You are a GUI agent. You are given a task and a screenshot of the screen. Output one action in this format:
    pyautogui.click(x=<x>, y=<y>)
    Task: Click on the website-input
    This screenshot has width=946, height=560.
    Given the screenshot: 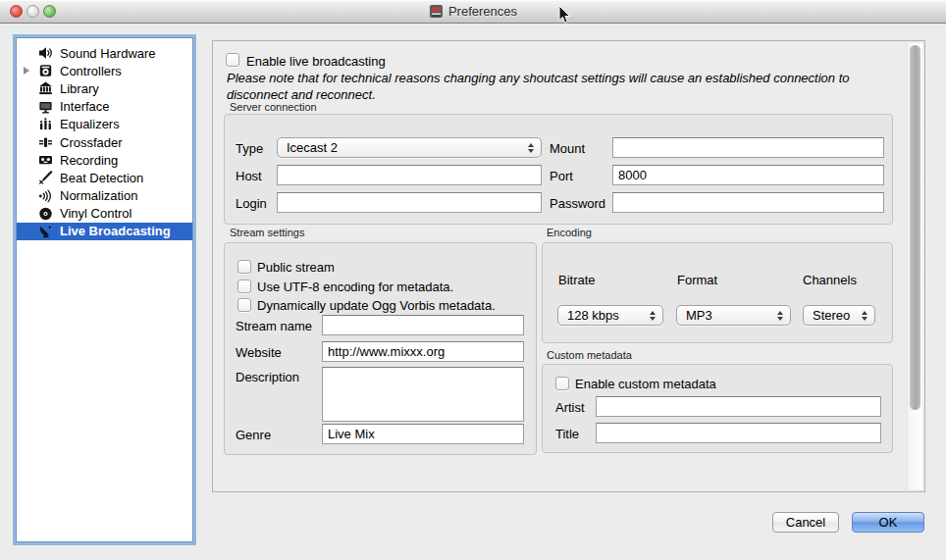 What is the action you would take?
    pyautogui.click(x=423, y=351)
    